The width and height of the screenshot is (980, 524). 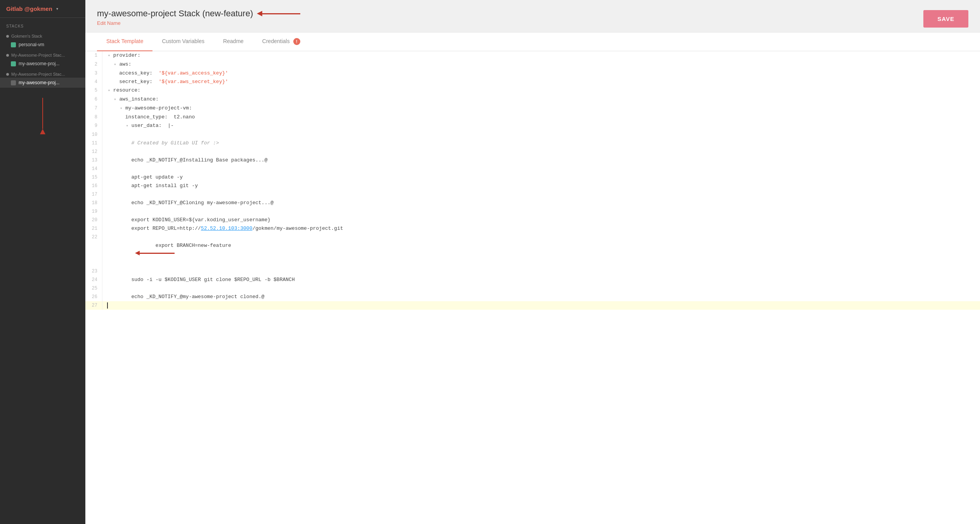 What do you see at coordinates (43, 9) in the screenshot?
I see `sidebar-header: Gitlab @gokmen ▾` at bounding box center [43, 9].